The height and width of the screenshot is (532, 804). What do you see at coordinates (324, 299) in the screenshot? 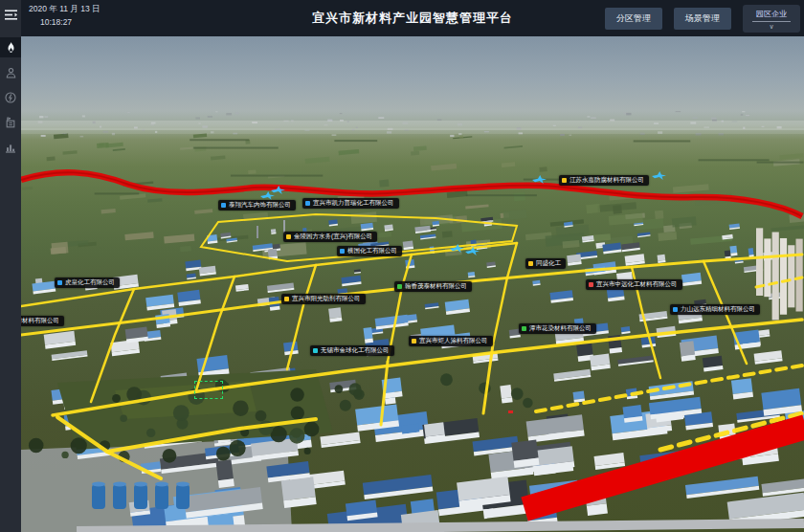
I see `company-label: 宜兴市阳光助剂有限公司` at bounding box center [324, 299].